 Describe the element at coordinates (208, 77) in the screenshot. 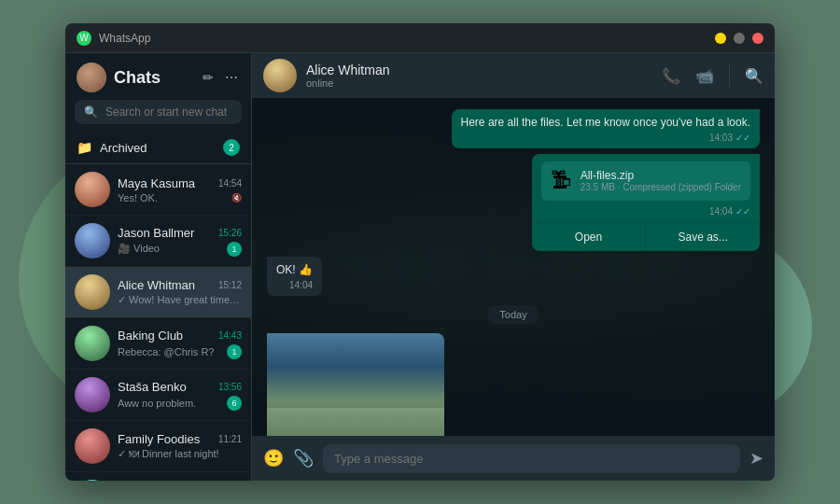

I see `new-chat-icon: ✏` at that location.